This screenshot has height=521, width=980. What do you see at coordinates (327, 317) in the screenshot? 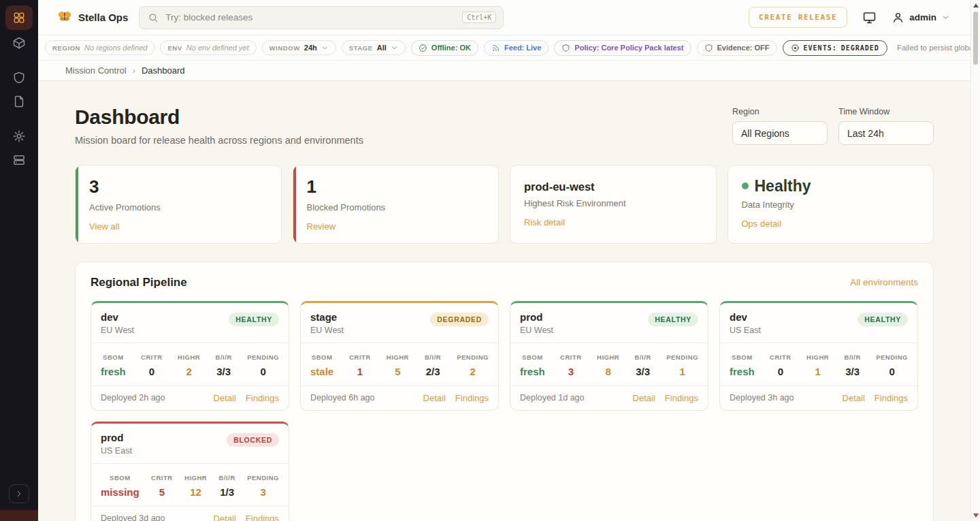
I see `env-name: stage` at bounding box center [327, 317].